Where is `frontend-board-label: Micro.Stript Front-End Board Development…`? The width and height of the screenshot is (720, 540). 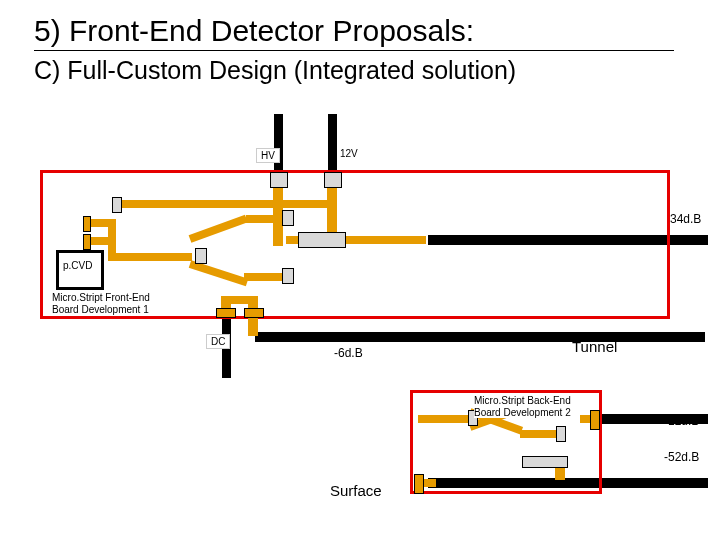
frontend-board-label: Micro.Stript Front-End Board Development… is located at coordinates (101, 304).